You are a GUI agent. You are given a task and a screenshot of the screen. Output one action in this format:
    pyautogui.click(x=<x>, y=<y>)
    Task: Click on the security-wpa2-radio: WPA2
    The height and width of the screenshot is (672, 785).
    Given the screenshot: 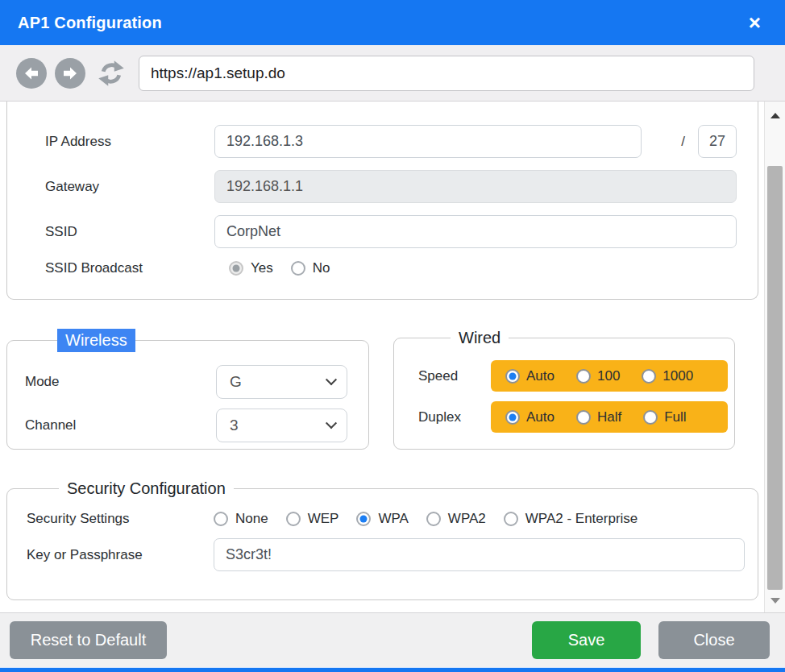 What is the action you would take?
    pyautogui.click(x=456, y=519)
    